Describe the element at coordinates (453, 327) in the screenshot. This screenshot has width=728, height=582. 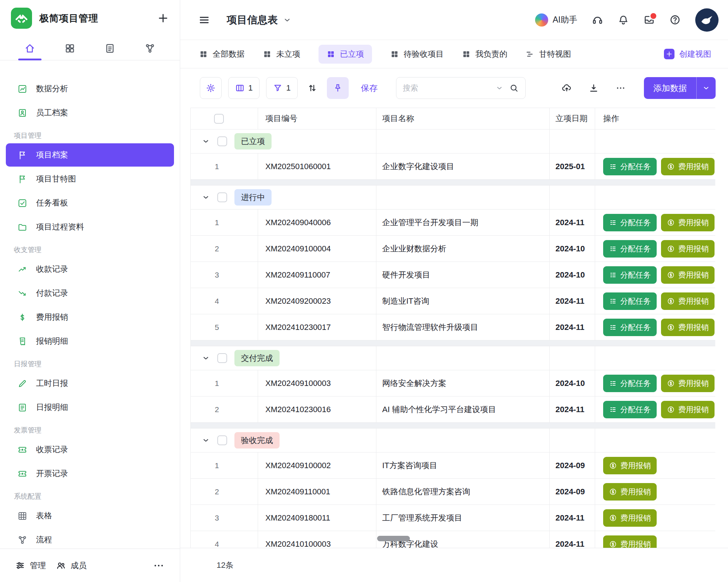
I see `table-row: 5XM202410230017智行物流管理软件升级项目2024-11分配任务费用…` at that location.